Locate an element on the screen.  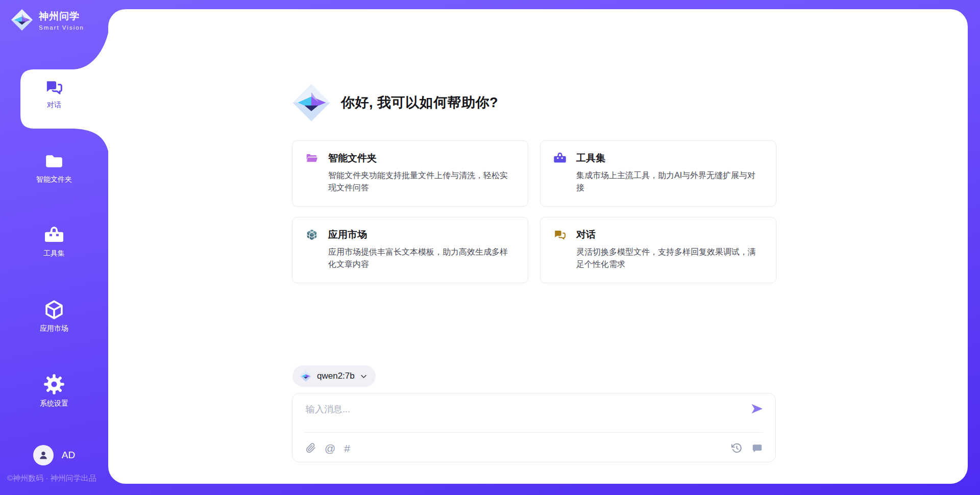
card-smart-folder: 智能文件夹 智能文件夹功能支持批量文件上传与清洗，轻松实现文件问答 is located at coordinates (410, 174).